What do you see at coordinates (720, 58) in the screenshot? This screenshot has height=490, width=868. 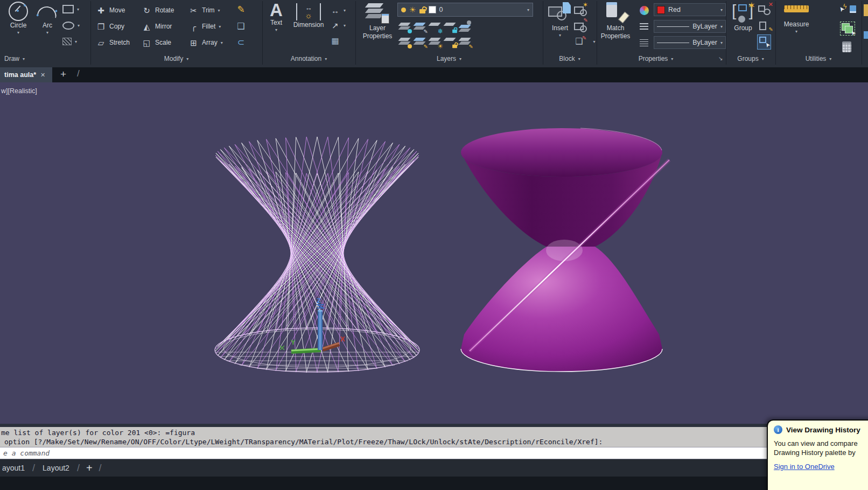 I see `properties-dialog-launcher-icon: ↘` at bounding box center [720, 58].